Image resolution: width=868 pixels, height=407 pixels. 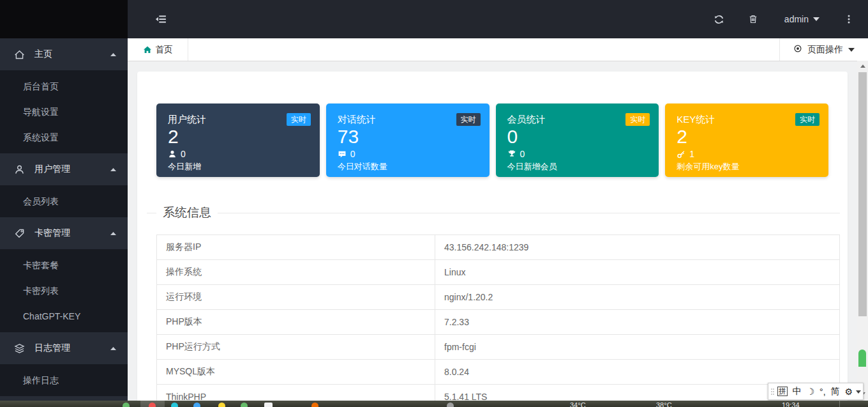 I want to click on ime-punctuation-icon: °,, so click(x=823, y=392).